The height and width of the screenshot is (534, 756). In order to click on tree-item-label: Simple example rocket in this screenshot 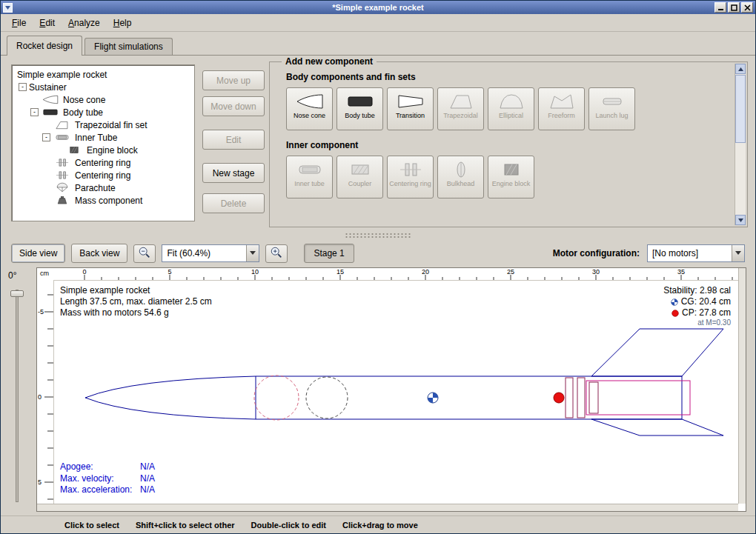, I will do `click(62, 75)`.